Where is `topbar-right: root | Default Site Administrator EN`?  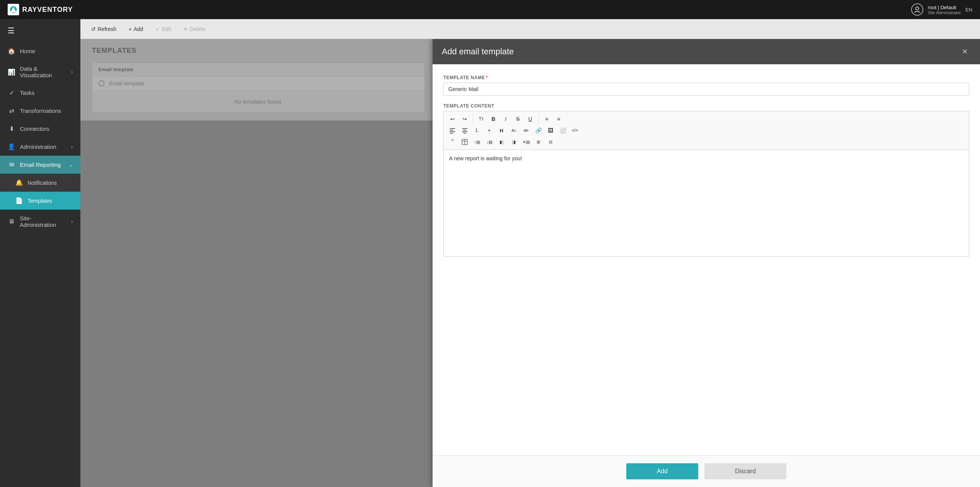
topbar-right: root | Default Site Administrator EN is located at coordinates (942, 10).